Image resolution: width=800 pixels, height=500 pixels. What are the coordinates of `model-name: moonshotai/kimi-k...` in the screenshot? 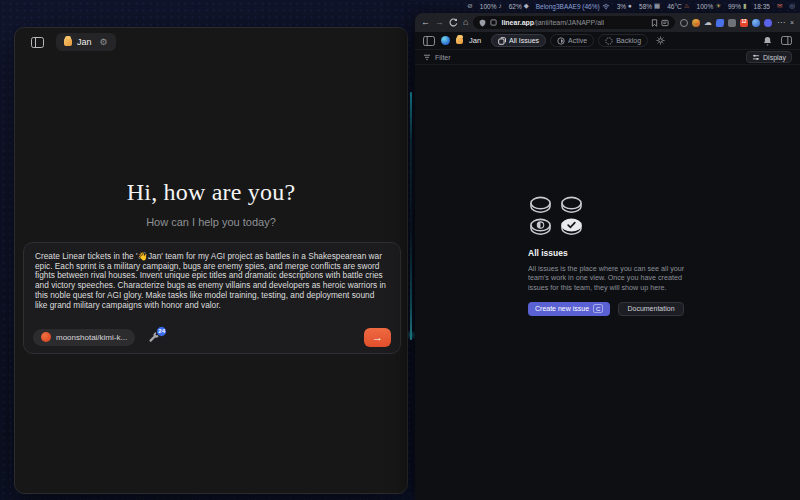 It's located at (92, 338).